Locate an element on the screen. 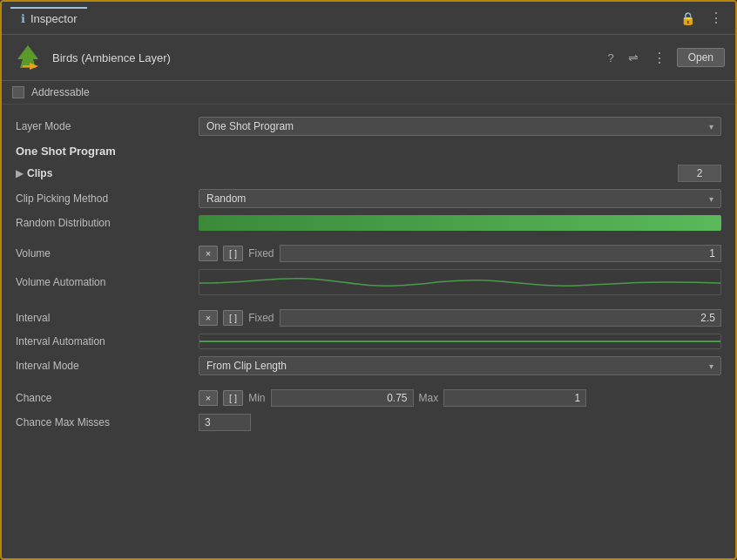 This screenshot has height=560, width=737. title-bar: ℹ Inspector 🔒 ⋮ is located at coordinates (368, 18).